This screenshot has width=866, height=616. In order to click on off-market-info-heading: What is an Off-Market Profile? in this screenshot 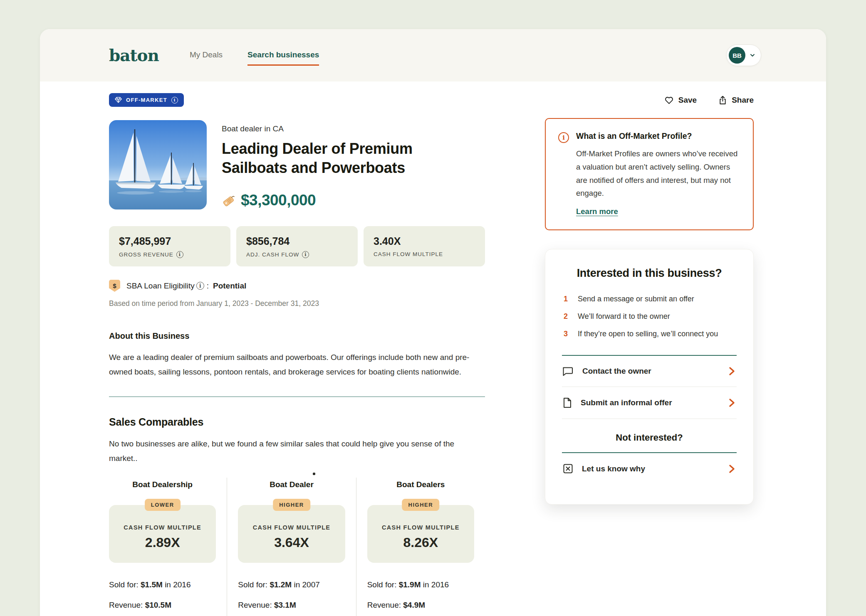, I will do `click(658, 136)`.